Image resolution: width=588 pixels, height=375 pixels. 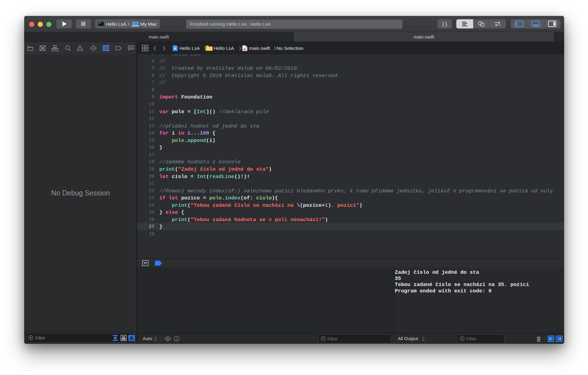 I want to click on svg-text: My Mac, so click(x=149, y=24).